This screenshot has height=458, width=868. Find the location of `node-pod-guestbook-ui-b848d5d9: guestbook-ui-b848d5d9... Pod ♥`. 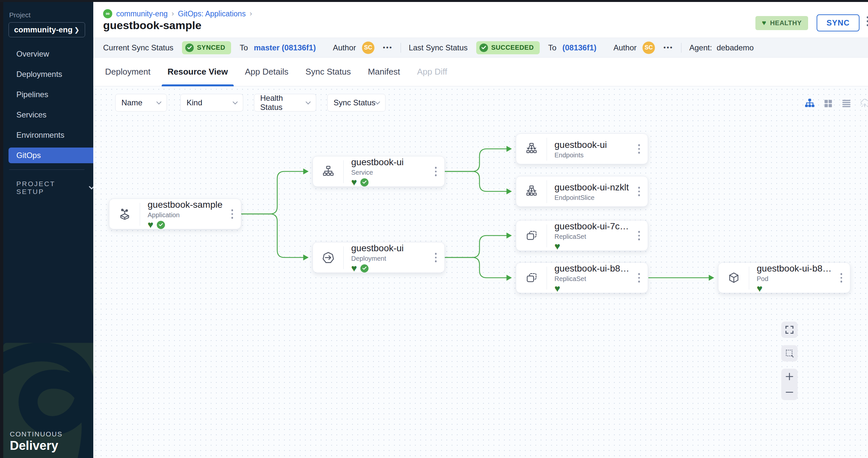

node-pod-guestbook-ui-b848d5d9: guestbook-ui-b848d5d9... Pod ♥ is located at coordinates (784, 277).